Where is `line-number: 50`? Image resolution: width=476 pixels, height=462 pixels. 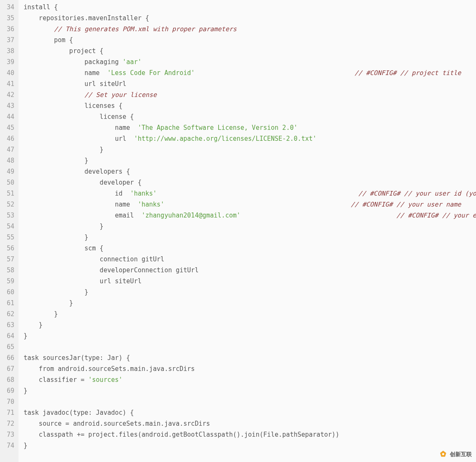 line-number: 50 is located at coordinates (8, 183).